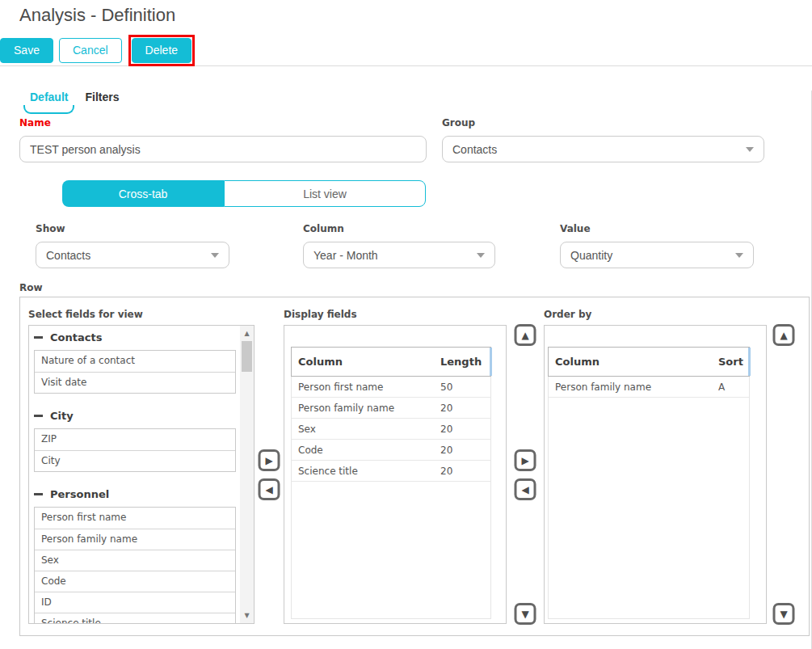 The width and height of the screenshot is (812, 649). What do you see at coordinates (366, 429) in the screenshot?
I see `table-cell: Sex` at bounding box center [366, 429].